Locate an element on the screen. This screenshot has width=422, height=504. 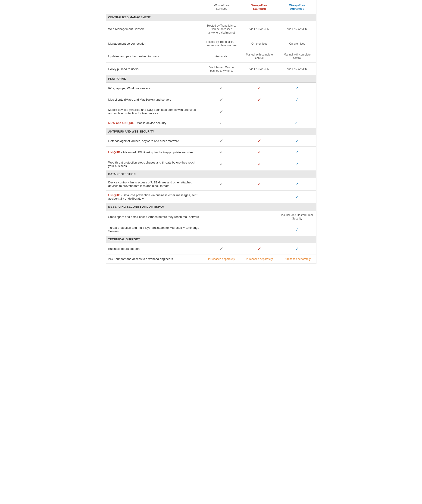
section-header-technical-support: TECHNICAL SUPPORT is located at coordinates (211, 240).